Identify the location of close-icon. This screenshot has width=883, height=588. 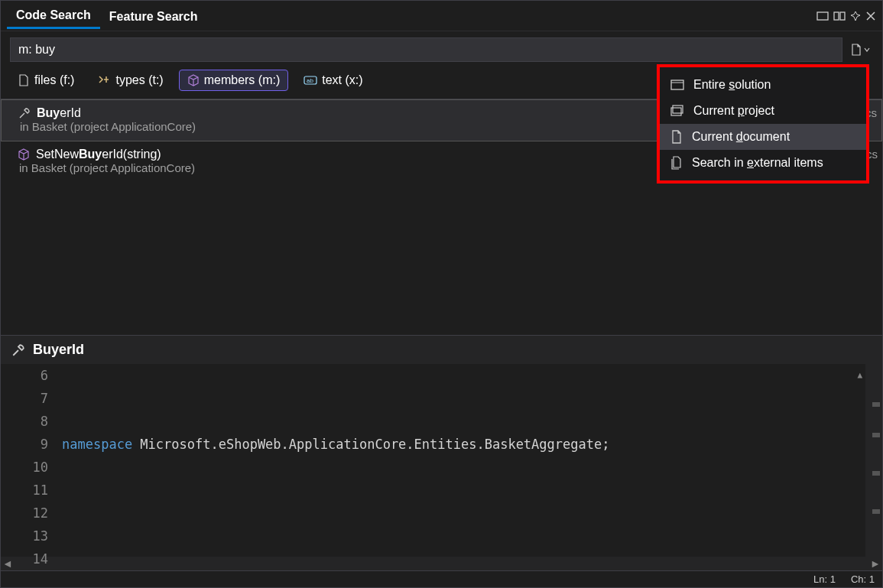
(871, 16).